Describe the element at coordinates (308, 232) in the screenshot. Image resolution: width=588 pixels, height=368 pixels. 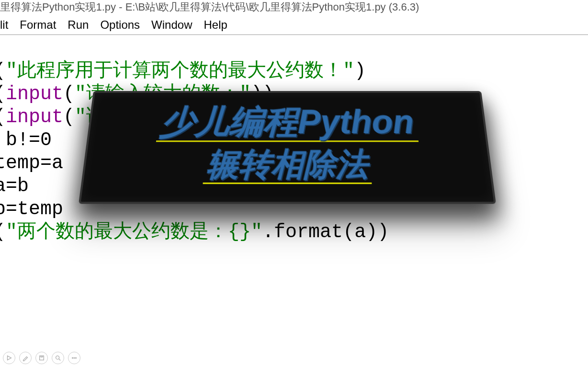
I see `code-token: format` at that location.